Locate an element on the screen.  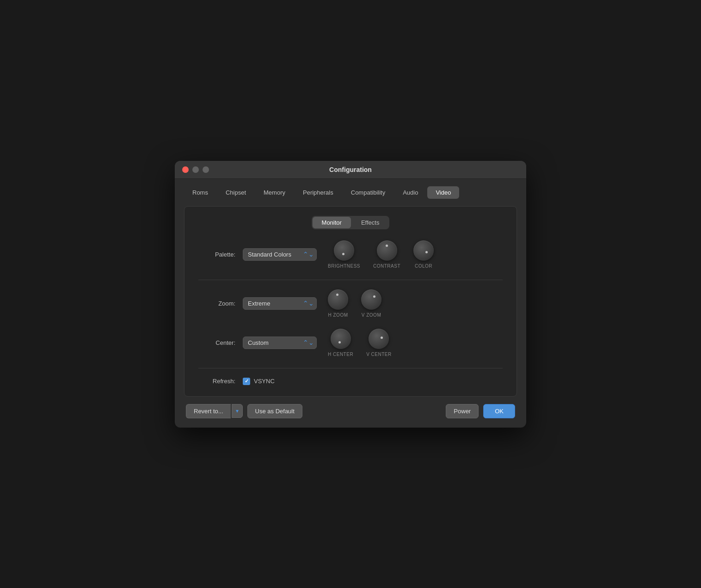
checkmark-icon: ✓ is located at coordinates (247, 381).